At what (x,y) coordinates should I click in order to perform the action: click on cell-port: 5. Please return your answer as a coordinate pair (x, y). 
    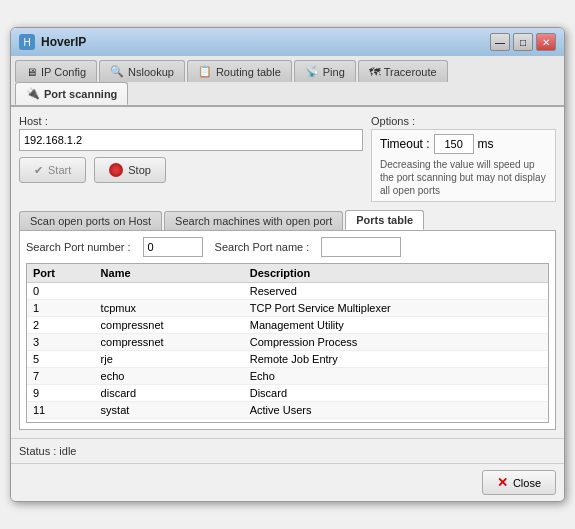
    Looking at the image, I should click on (61, 360).